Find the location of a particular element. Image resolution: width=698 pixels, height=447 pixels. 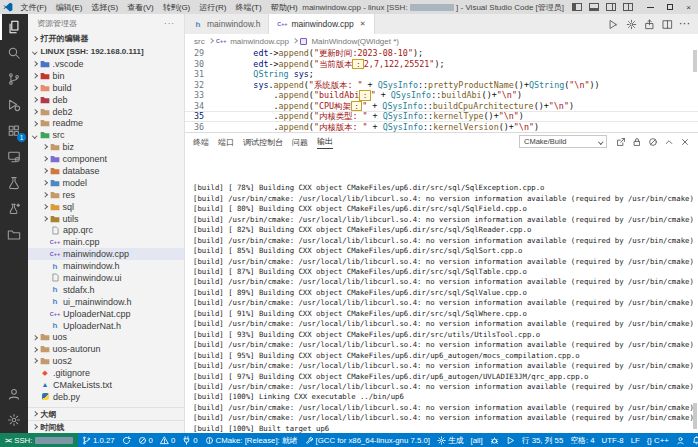

workspace-section: LINUX [SSH: 192.168.0.111] is located at coordinates (106, 52).